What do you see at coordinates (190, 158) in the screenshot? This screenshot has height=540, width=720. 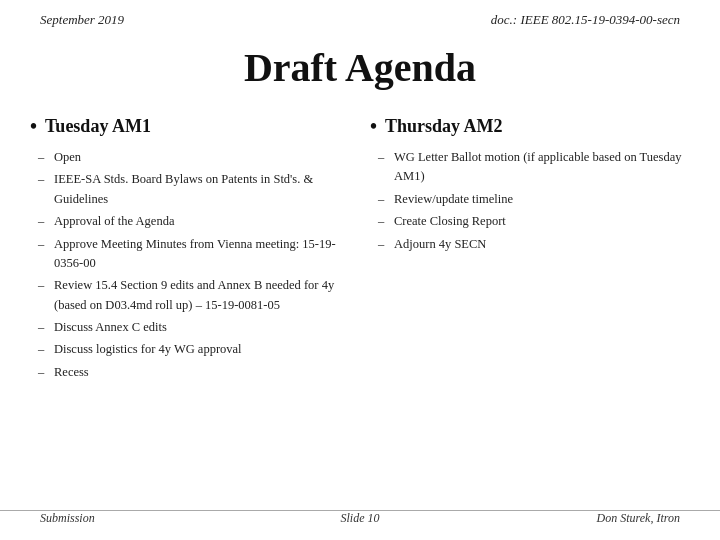 I see `list-item: Open` at bounding box center [190, 158].